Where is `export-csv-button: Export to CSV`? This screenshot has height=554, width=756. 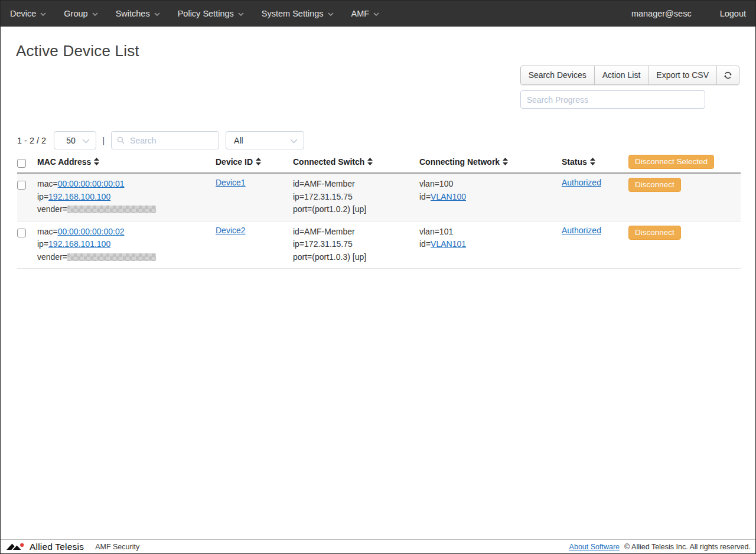
export-csv-button: Export to CSV is located at coordinates (683, 76).